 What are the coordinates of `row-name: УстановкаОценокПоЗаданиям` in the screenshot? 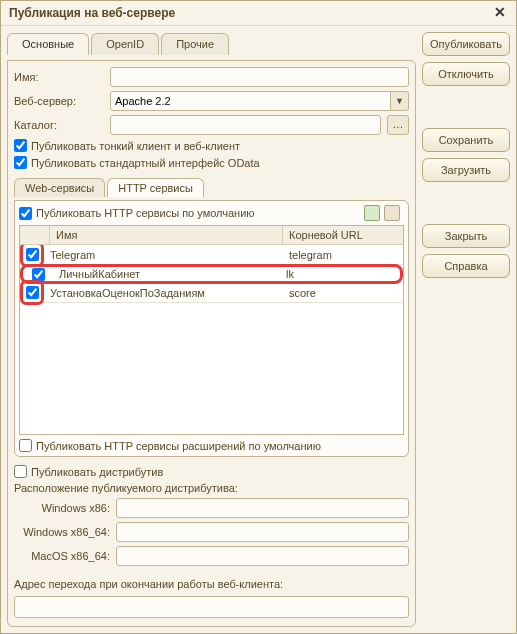 It's located at (164, 293).